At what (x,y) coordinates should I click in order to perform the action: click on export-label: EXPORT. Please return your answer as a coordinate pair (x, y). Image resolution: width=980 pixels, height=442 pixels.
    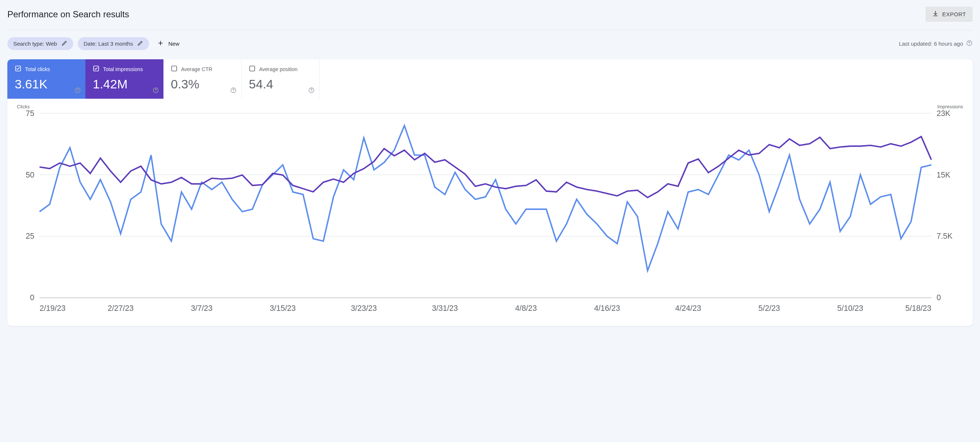
    Looking at the image, I should click on (954, 14).